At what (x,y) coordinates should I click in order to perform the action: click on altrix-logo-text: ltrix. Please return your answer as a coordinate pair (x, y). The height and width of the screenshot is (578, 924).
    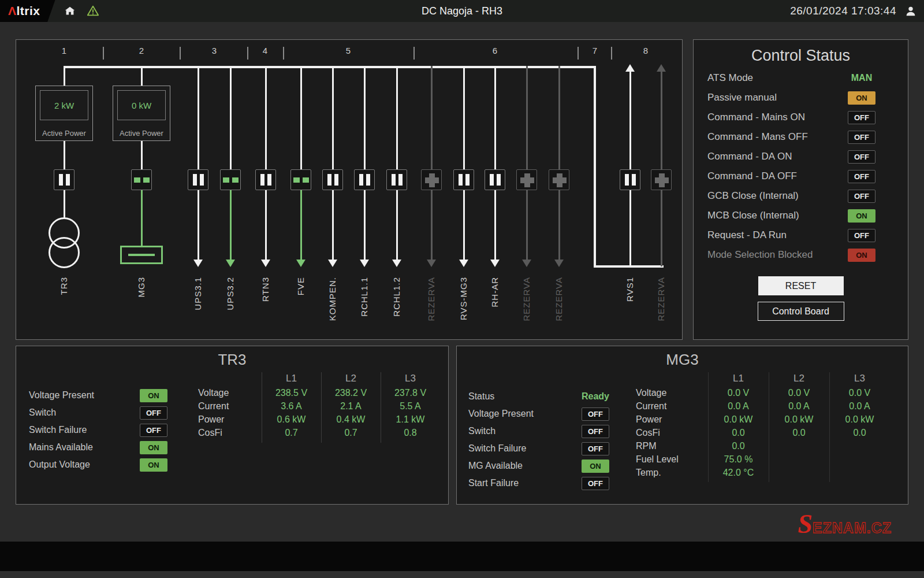
    Looking at the image, I should click on (29, 11).